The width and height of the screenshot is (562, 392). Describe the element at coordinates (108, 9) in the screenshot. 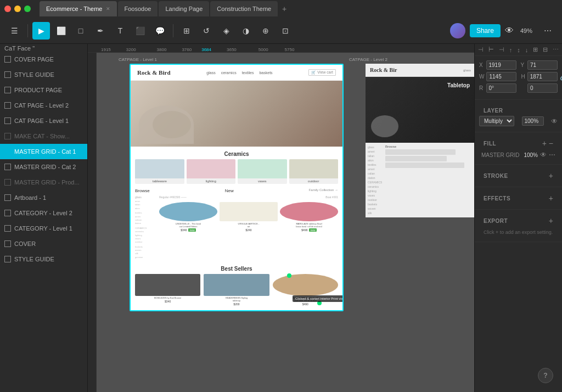

I see `tab-close-icon: ✕` at that location.